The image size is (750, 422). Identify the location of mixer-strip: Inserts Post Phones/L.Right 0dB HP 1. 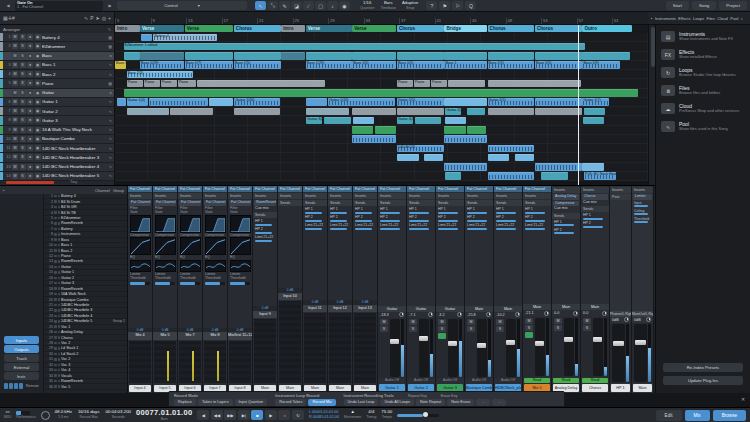
(621, 290).